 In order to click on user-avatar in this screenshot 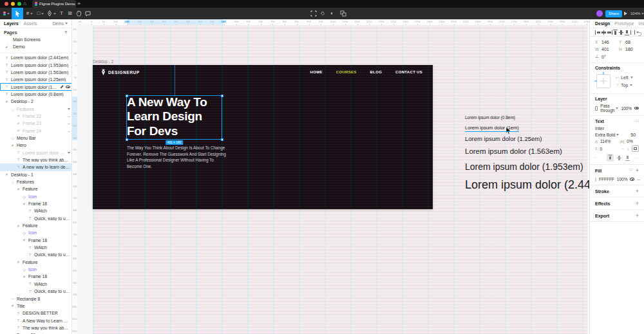, I will do `click(600, 14)`.